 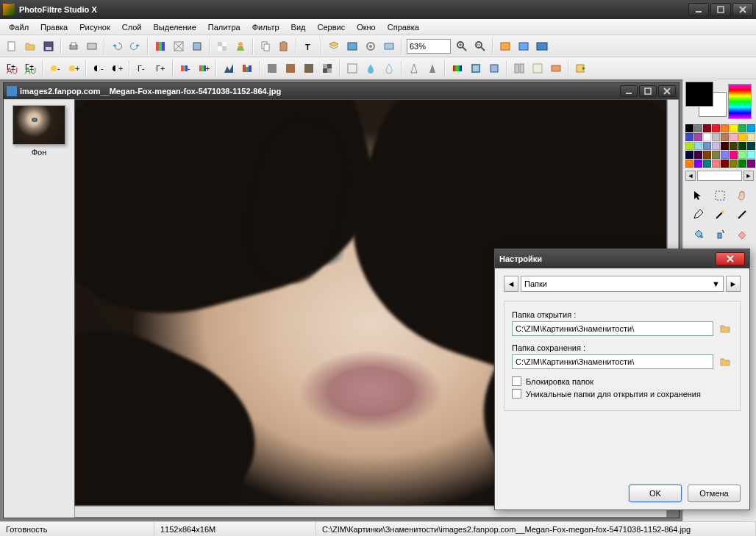 What do you see at coordinates (622, 259) in the screenshot?
I see `dialog-titlebar: Настройки` at bounding box center [622, 259].